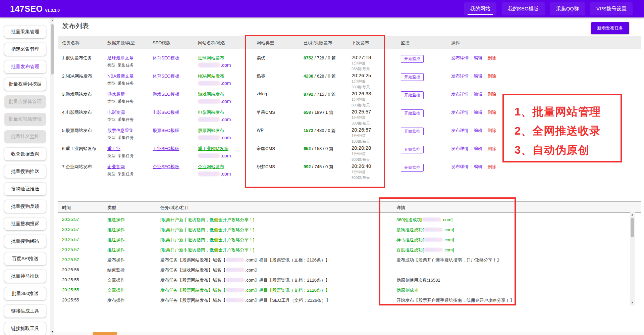 This screenshot has height=335, width=644. What do you see at coordinates (166, 166) in the screenshot?
I see `template-link: 企业SEO模板` at bounding box center [166, 166].